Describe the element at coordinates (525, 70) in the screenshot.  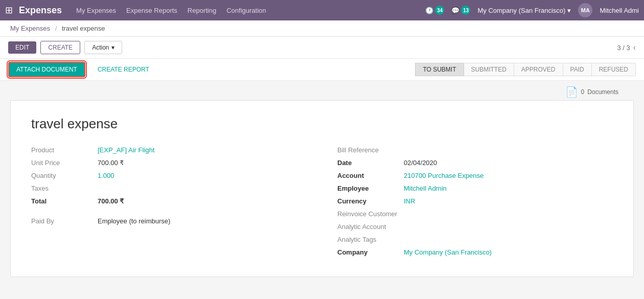
I see `status-bar: TO SUBMIT SUBMITTED APPROVED PAID REFUSE…` at that location.